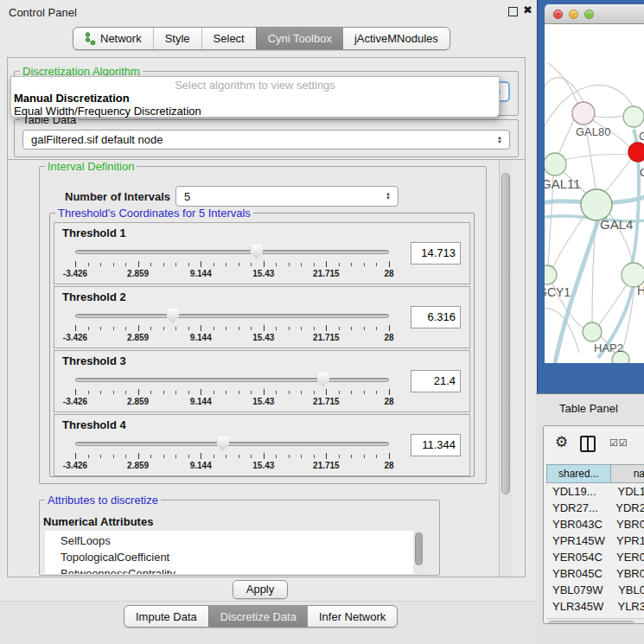 The height and width of the screenshot is (644, 644). I want to click on node-gcy1, so click(551, 275).